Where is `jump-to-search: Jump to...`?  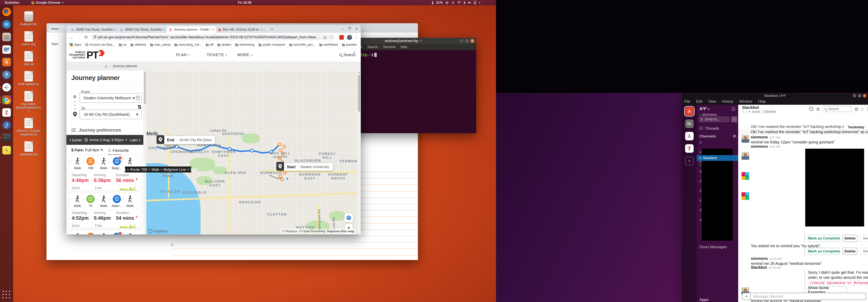 jump-to-search: Jump to... is located at coordinates (714, 119).